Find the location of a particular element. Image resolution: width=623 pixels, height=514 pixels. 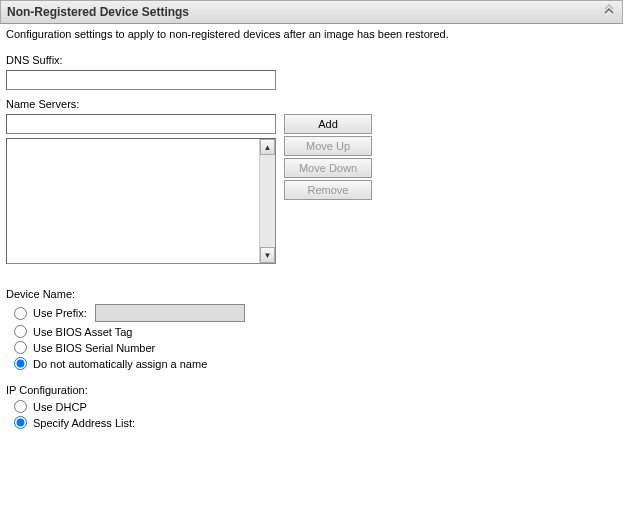

radio-bios-serial-label: Use BIOS Serial Number is located at coordinates (94, 348).